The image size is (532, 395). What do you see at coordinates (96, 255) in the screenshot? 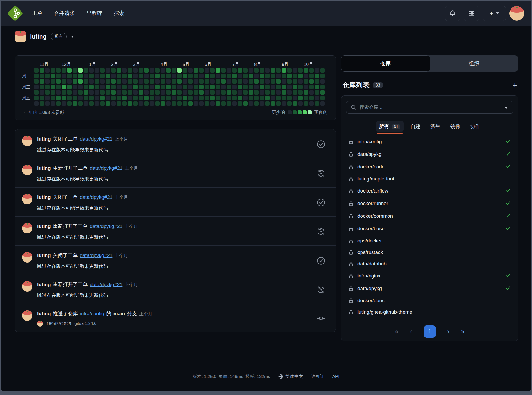
I see `feed-target-link: data/dpykg#21` at bounding box center [96, 255].